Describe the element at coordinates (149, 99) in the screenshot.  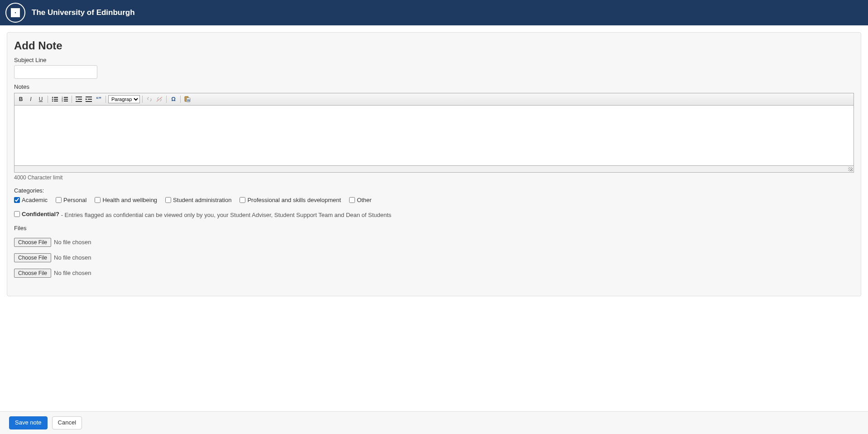
I see `link-button` at that location.